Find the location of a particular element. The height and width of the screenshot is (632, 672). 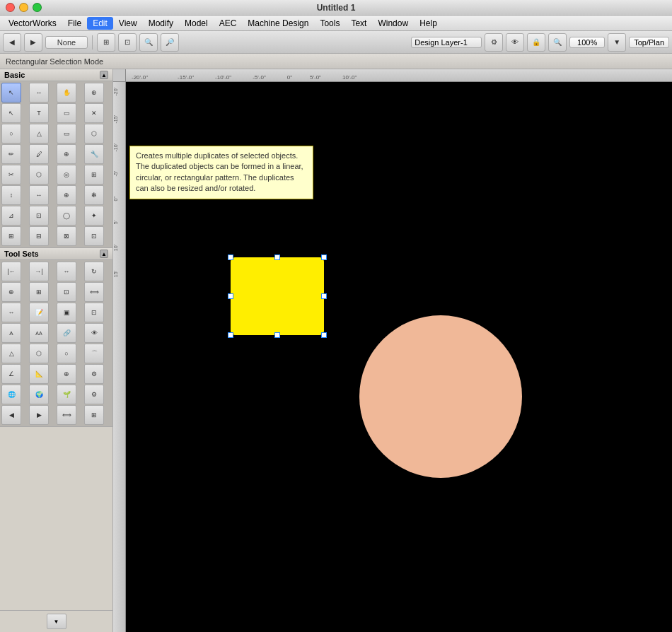

ts-align: ⊕ is located at coordinates (11, 292).